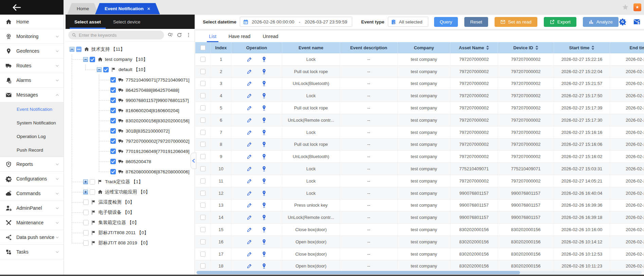 The height and width of the screenshot is (276, 644). What do you see at coordinates (32, 150) in the screenshot?
I see `sidebar-subitem-push-record: Push Record` at bounding box center [32, 150].